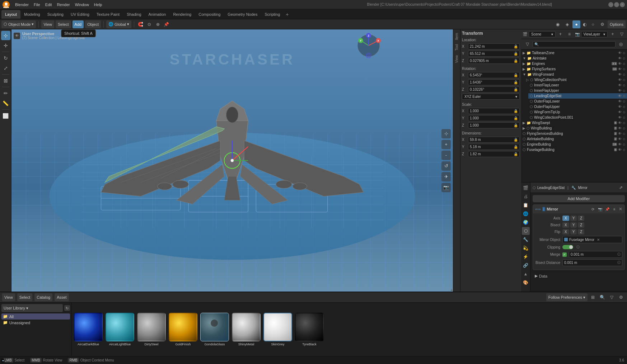 This screenshot has height=364, width=627. Describe the element at coordinates (526, 197) in the screenshot. I see `output-props-icon: 🖨` at that location.